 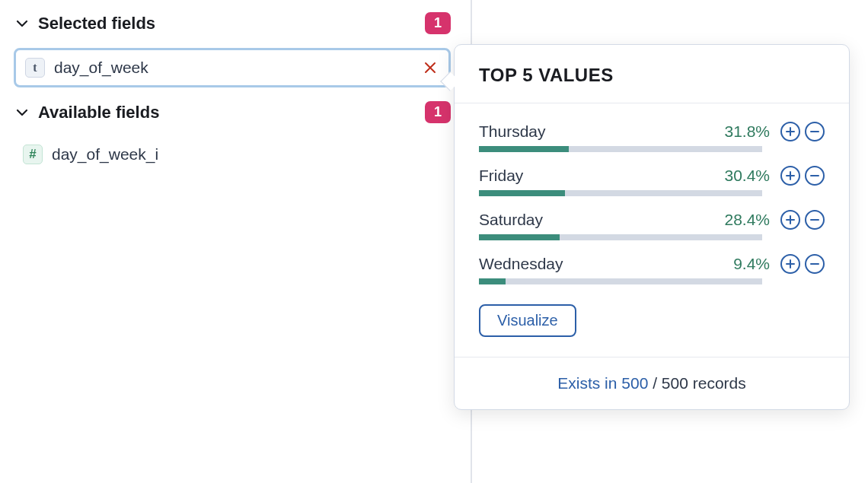 I want to click on field-name-label: day_of_week, so click(x=238, y=68).